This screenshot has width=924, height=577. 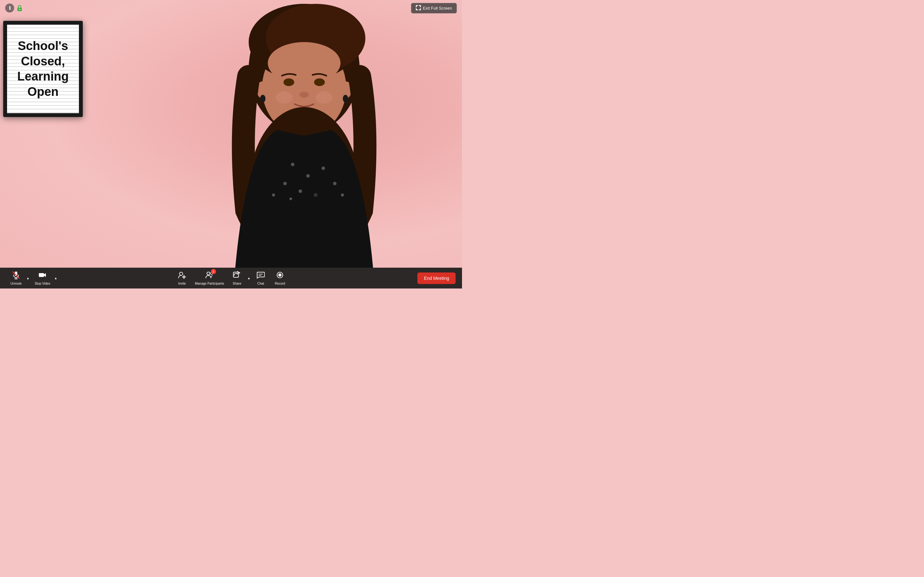 I want to click on chevron-up-icon-share: ▲, so click(x=249, y=278).